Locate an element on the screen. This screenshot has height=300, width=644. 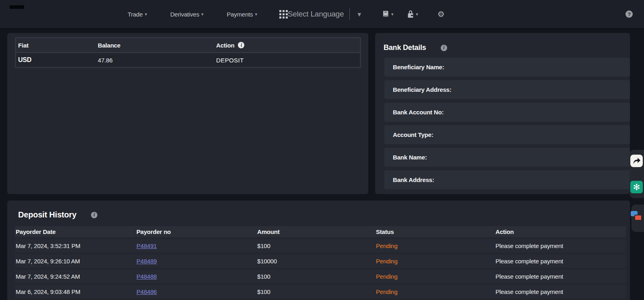
chat-bubble-red is located at coordinates (638, 217).